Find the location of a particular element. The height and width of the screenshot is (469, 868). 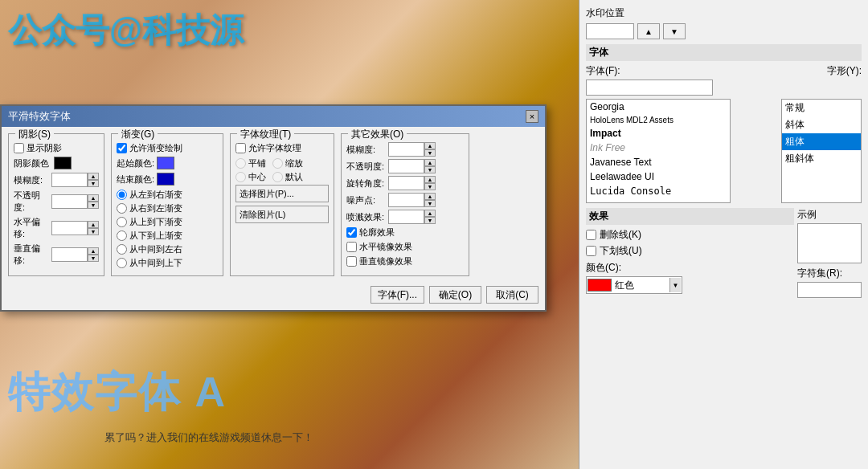

noise-up: ▲ is located at coordinates (430, 196).